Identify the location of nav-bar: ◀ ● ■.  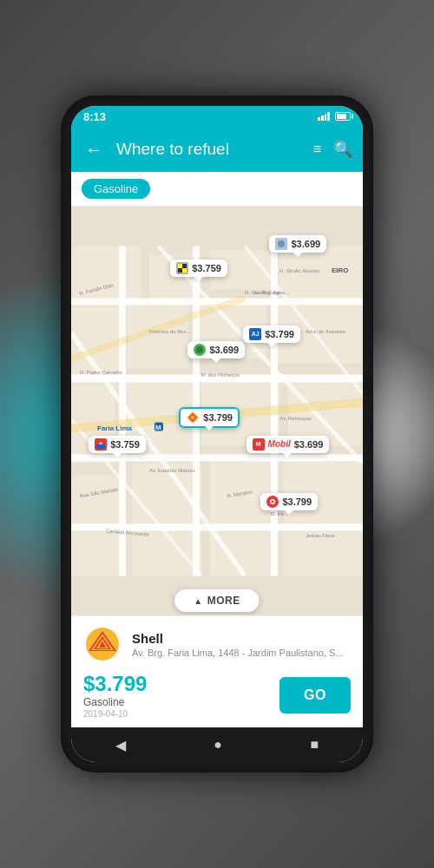
(217, 745).